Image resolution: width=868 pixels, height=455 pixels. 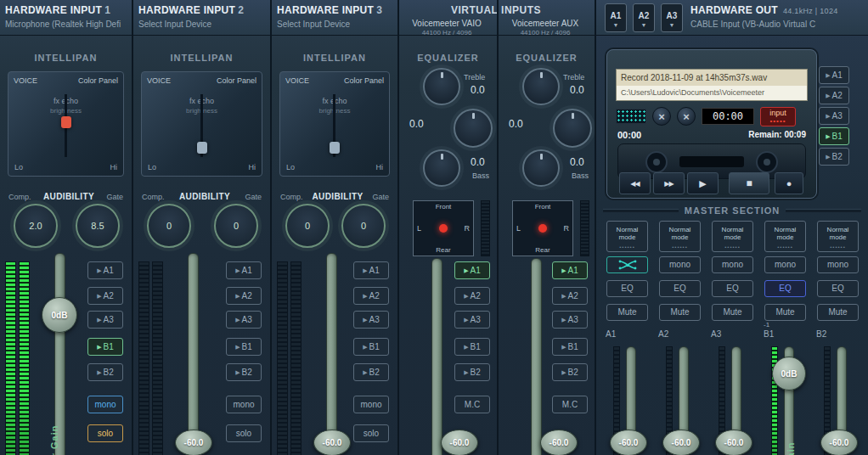 I want to click on hardware-input-1-device: Microphone (Realtek High Defi, so click(x=63, y=24).